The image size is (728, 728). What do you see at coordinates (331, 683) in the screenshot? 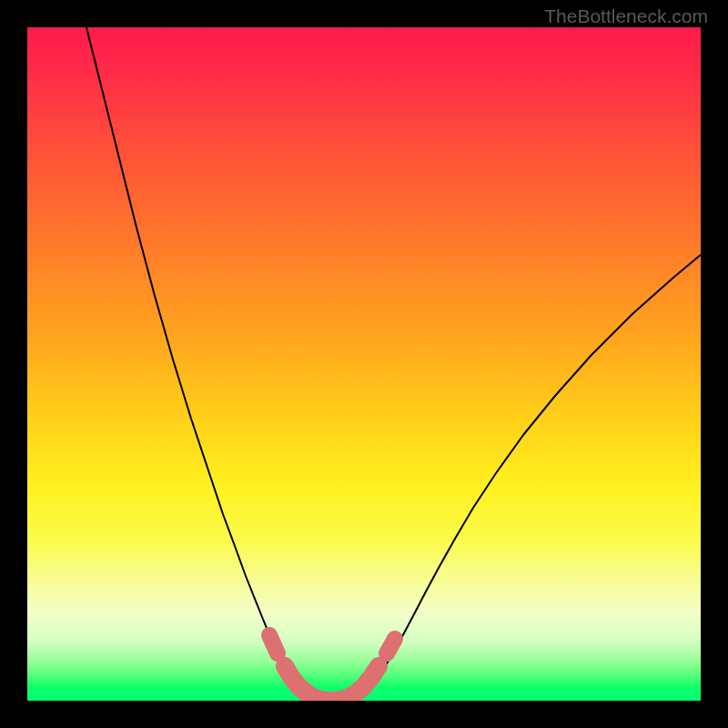
I see `series-valley-thick` at bounding box center [331, 683].